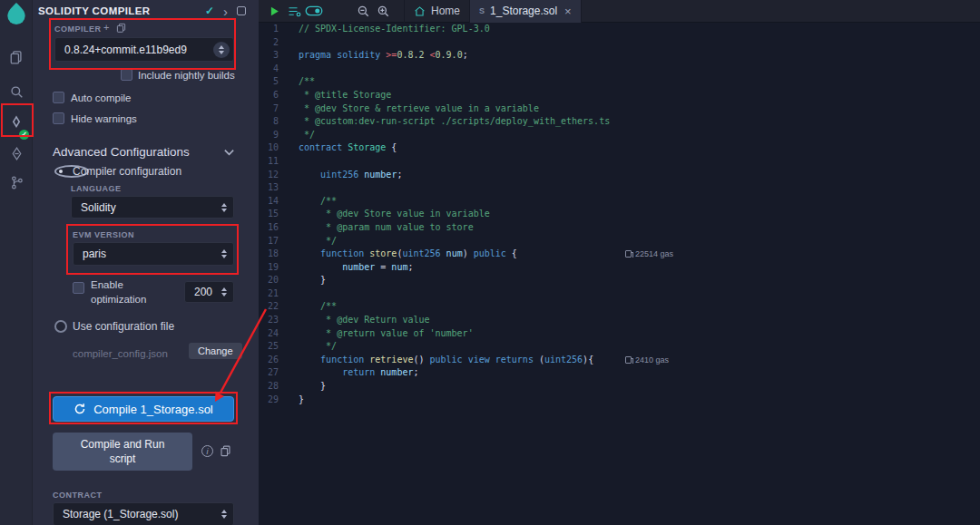  Describe the element at coordinates (279, 401) in the screenshot. I see `line-number: 29` at that location.